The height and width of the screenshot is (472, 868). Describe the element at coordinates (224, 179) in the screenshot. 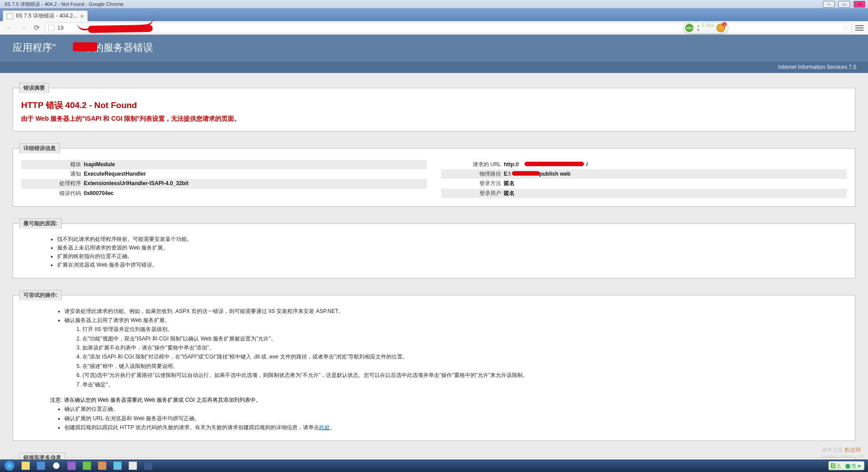

I see `details-left-column: 模块IsapiModule 通知ExecuteRequestHandler 处理…` at that location.